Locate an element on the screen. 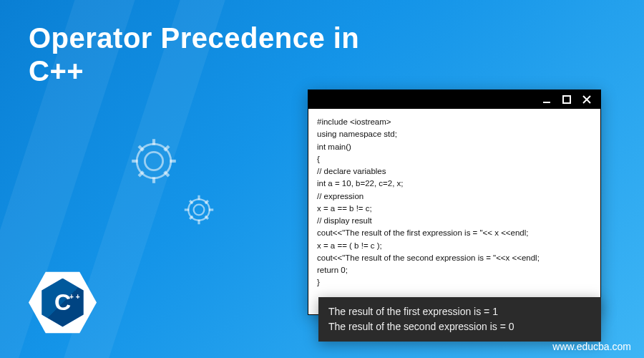  code-line: } is located at coordinates (454, 282).